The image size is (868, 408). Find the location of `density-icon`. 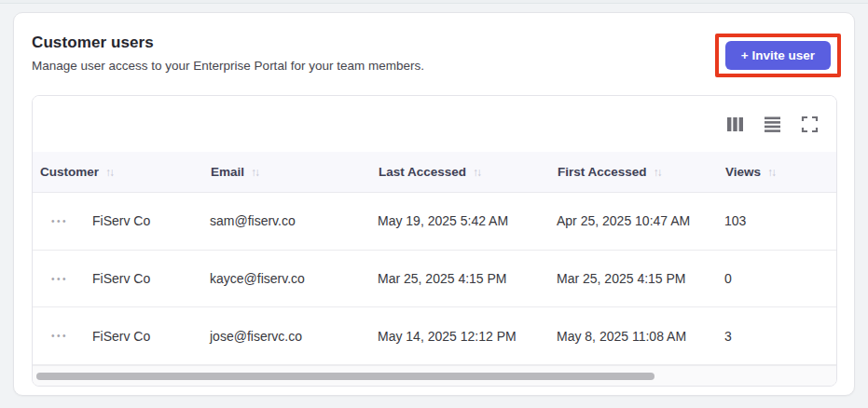

density-icon is located at coordinates (772, 125).